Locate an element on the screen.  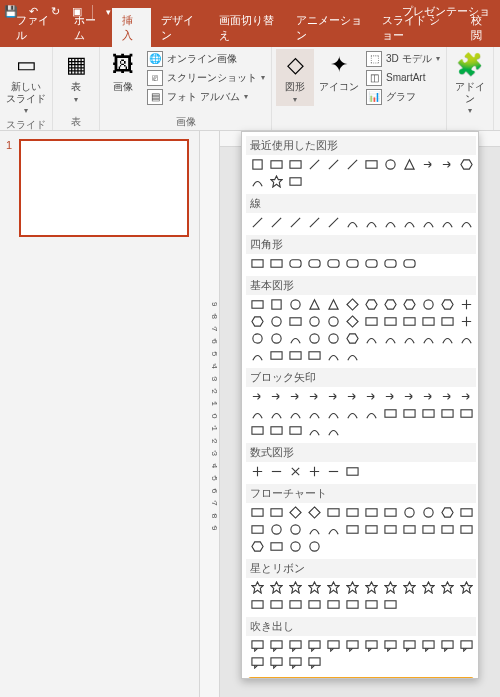
tab-file: ファイル is located at coordinates (35, 28).